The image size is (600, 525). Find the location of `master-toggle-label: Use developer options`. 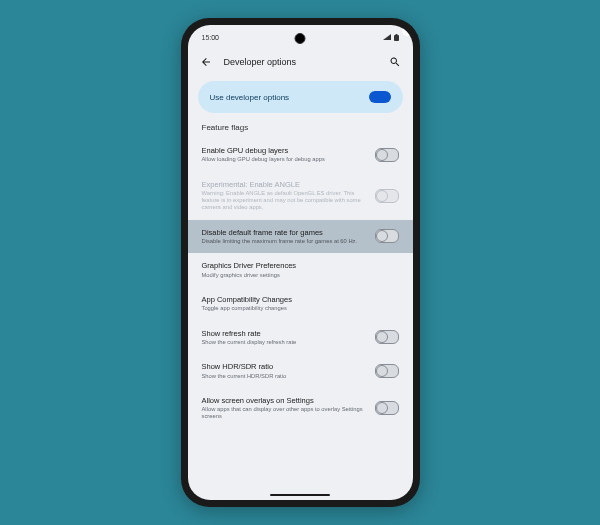

master-toggle-label: Use developer options is located at coordinates (250, 98).